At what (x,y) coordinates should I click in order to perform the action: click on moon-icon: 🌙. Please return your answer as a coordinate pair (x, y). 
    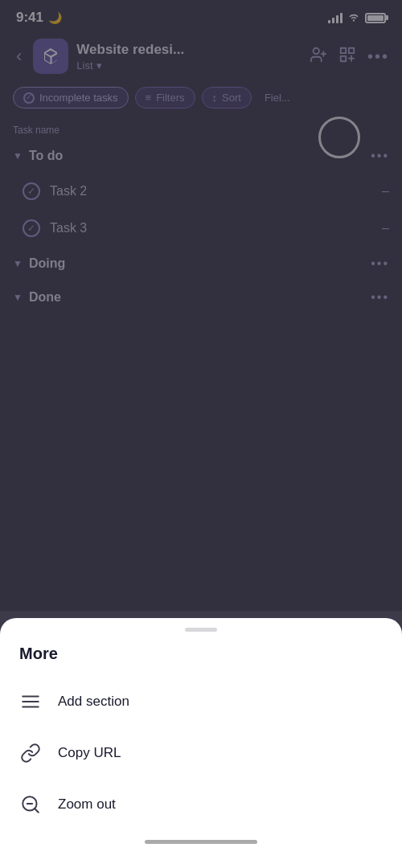
    Looking at the image, I should click on (55, 18).